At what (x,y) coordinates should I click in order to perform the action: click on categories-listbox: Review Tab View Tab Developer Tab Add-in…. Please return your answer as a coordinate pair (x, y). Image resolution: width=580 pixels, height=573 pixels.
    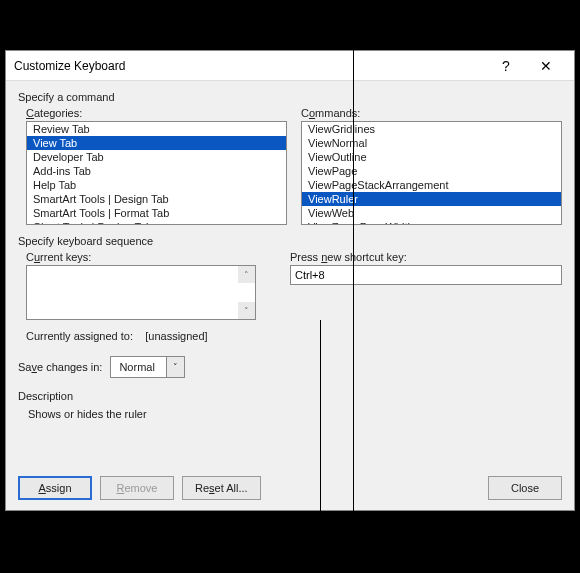
    Looking at the image, I should click on (156, 173).